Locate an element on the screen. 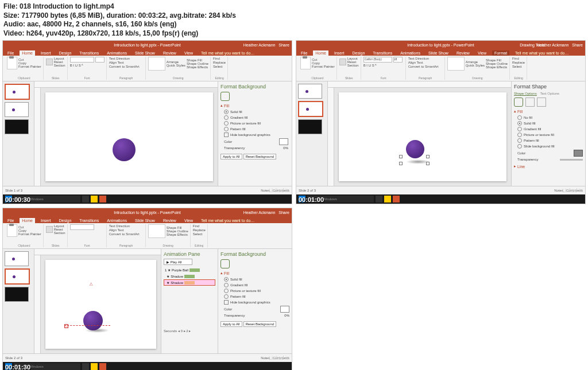 This screenshot has height=370, width=588. font-label: Font is located at coordinates (87, 78).